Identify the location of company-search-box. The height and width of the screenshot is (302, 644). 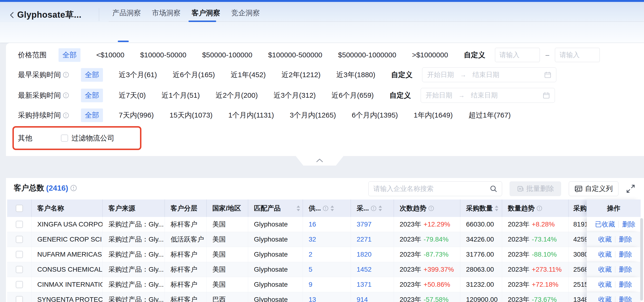
(435, 189).